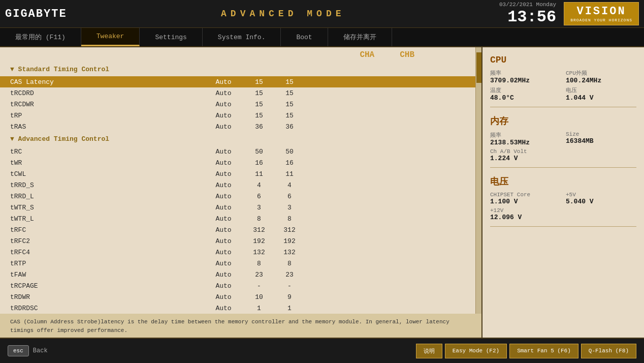 The width and height of the screenshot is (644, 363). Describe the element at coordinates (238, 115) in the screenshot. I see `table-row: tRP Auto 15 15` at that location.